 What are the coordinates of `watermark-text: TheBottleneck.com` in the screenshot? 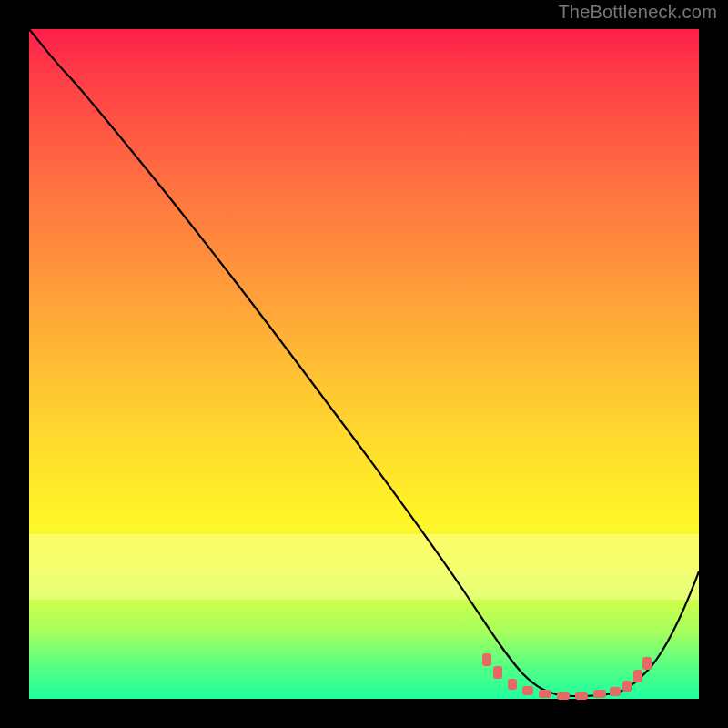 It's located at (637, 13).